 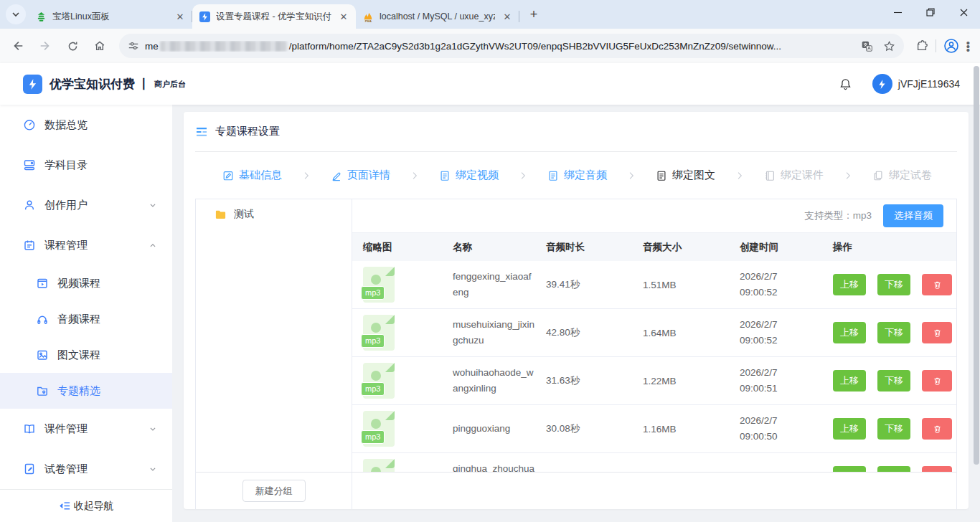 I want to click on folder-name: 测试, so click(x=244, y=214).